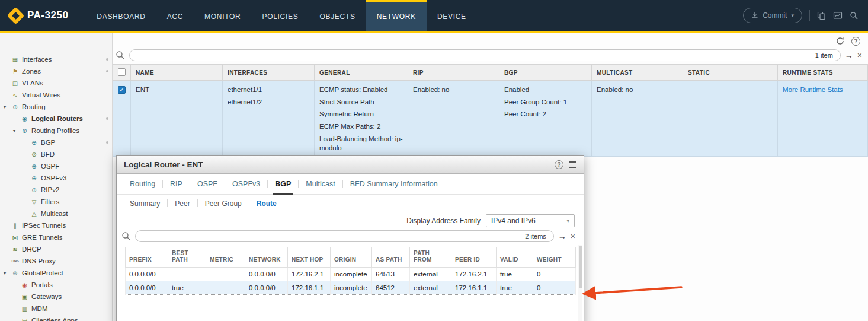  What do you see at coordinates (56, 249) in the screenshot?
I see `sidebar-item-dhcp: ≋DHCP` at bounding box center [56, 249].